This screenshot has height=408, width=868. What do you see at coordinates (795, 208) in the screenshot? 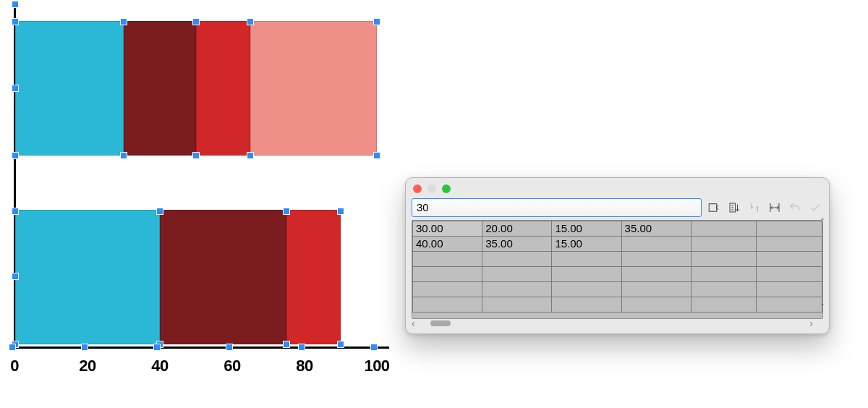
I see `undo-icon` at bounding box center [795, 208].